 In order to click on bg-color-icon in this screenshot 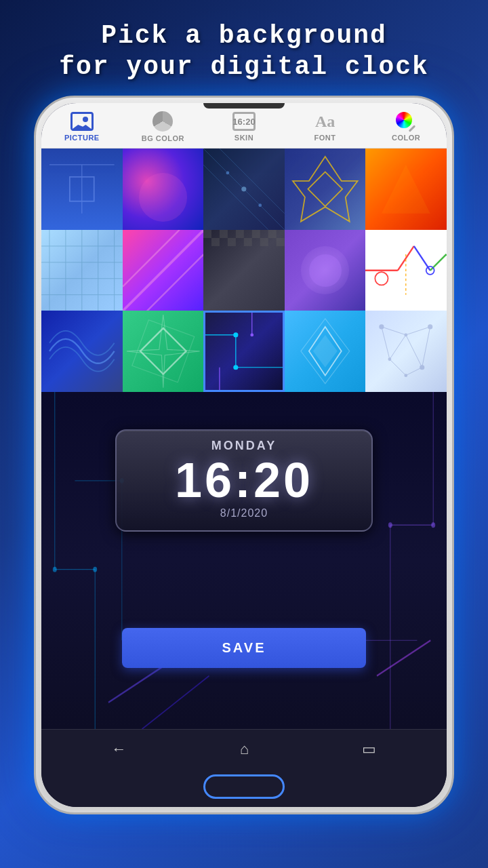, I will do `click(163, 121)`.